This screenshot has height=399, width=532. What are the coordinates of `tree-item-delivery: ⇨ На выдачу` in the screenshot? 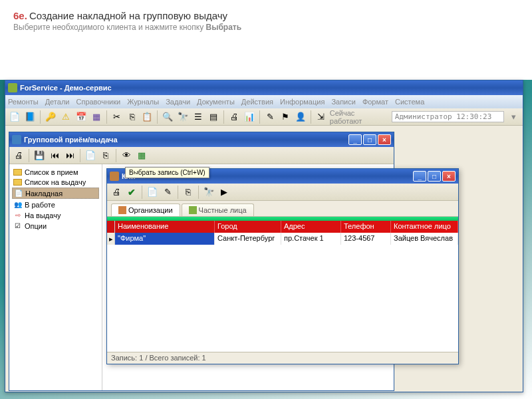 It's located at (56, 215).